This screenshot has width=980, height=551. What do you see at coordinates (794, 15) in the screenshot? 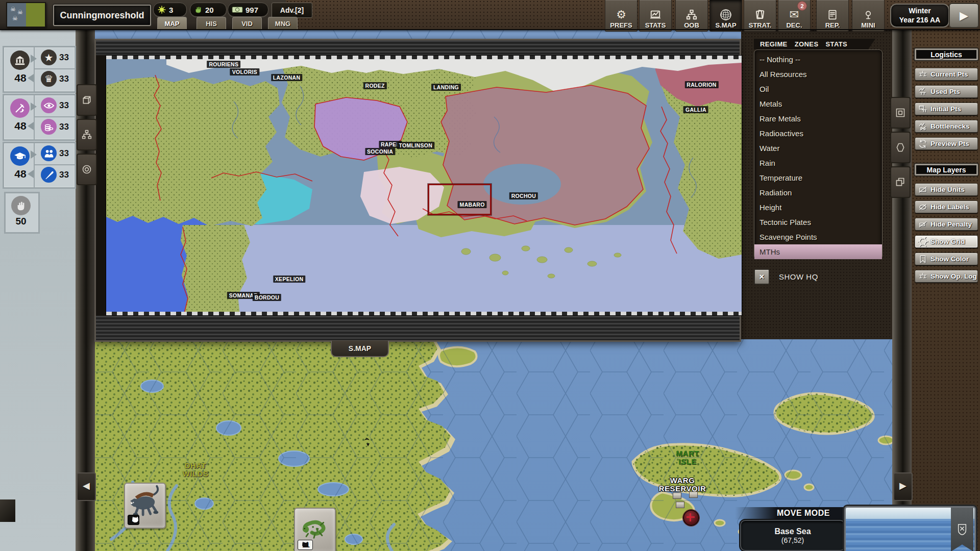
I see `envelope-icon: ✉` at bounding box center [794, 15].